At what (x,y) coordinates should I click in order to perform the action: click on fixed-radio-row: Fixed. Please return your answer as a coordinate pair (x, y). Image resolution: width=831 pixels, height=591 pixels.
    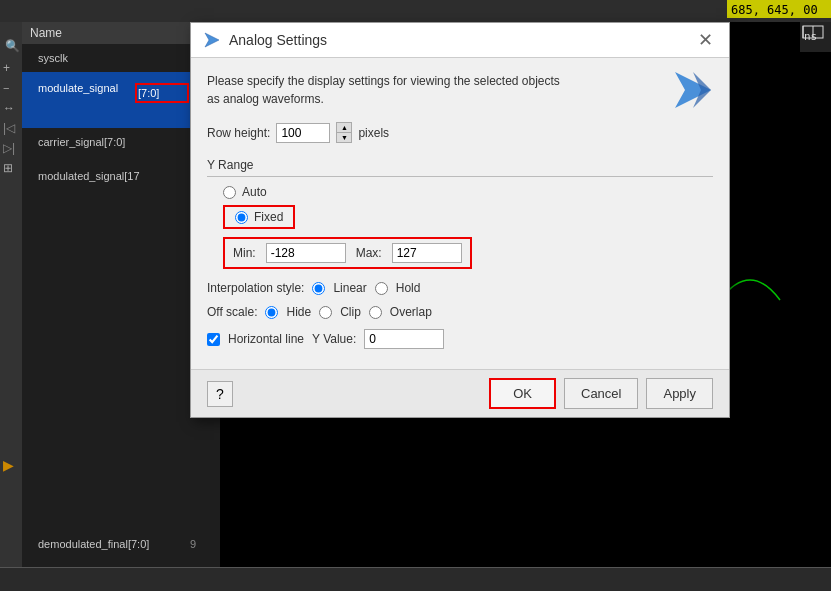
    Looking at the image, I should click on (468, 217).